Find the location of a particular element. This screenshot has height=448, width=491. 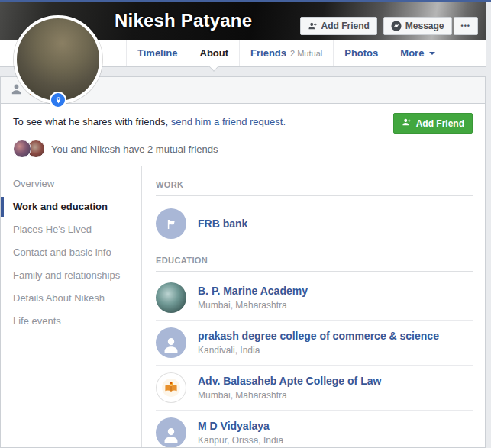

sidebar-item-places-lived: Places He's Lived is located at coordinates (71, 230).